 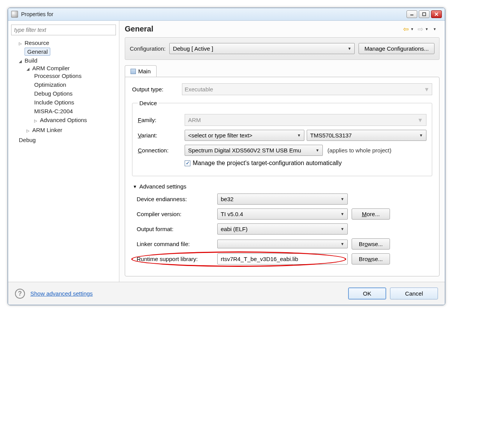 What do you see at coordinates (371, 244) in the screenshot?
I see `linker-browse-button: Browse...` at bounding box center [371, 244].